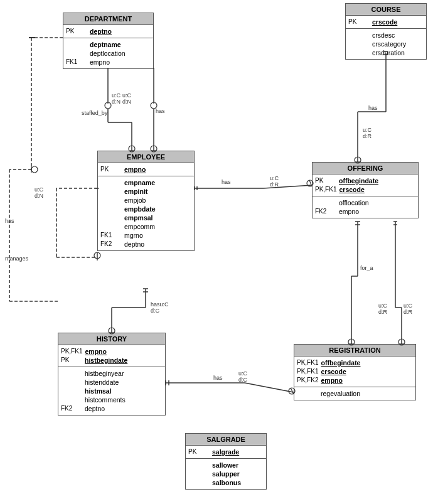 Image resolution: width=433 pixels, height=504 pixels. I want to click on has-constraint2: d:N, so click(127, 102).